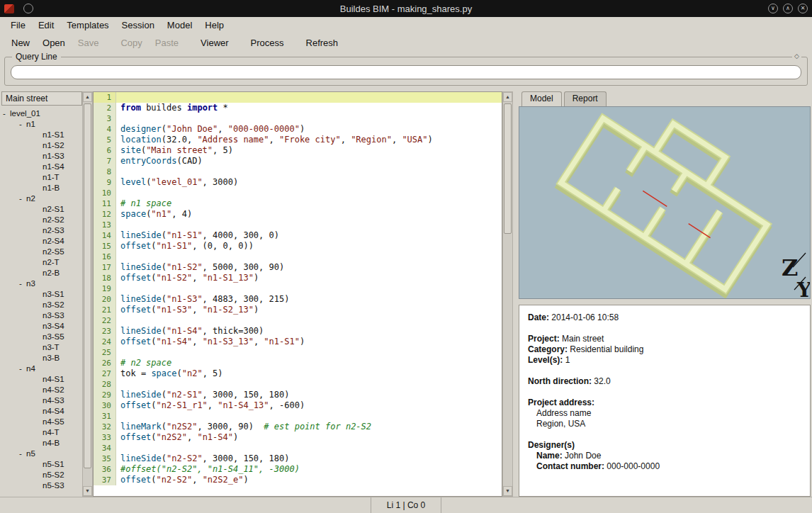 The height and width of the screenshot is (513, 812). I want to click on tree-item-n3-s1: n3-S1, so click(42, 295).